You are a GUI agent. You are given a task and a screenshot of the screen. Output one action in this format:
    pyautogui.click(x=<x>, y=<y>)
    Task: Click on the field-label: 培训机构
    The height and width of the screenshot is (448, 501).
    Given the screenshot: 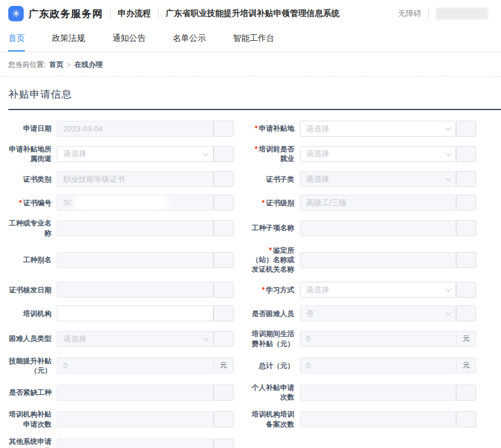 What is the action you would take?
    pyautogui.click(x=37, y=314)
    